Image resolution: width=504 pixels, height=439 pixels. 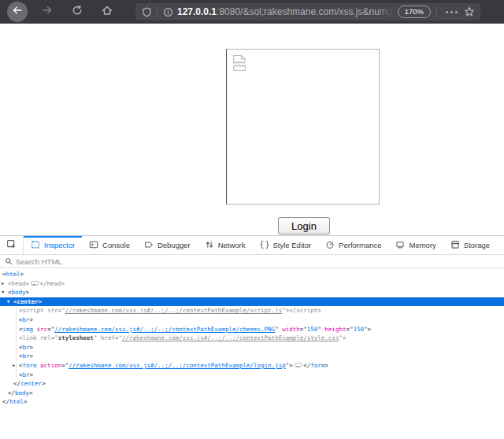 I want to click on markup-token: ">, so click(x=290, y=365).